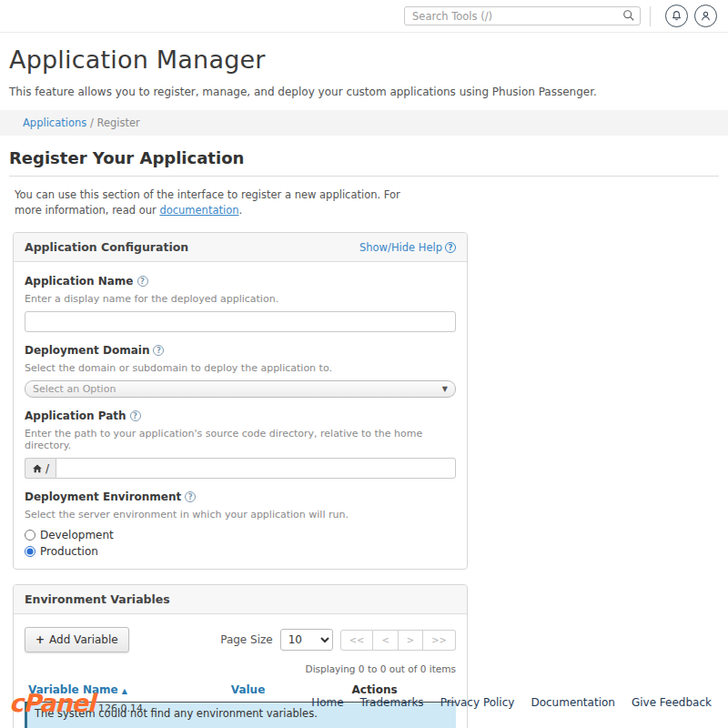  I want to click on pagination-next-button: >, so click(411, 641).